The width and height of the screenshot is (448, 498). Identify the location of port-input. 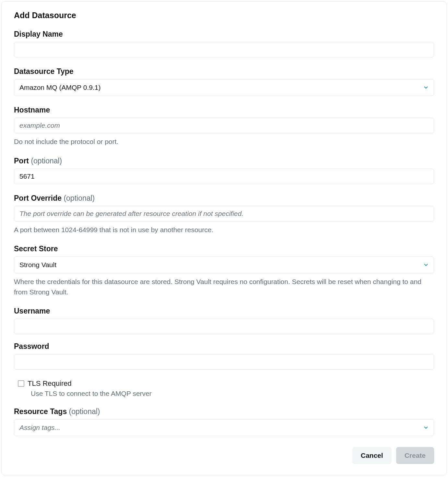
(224, 176).